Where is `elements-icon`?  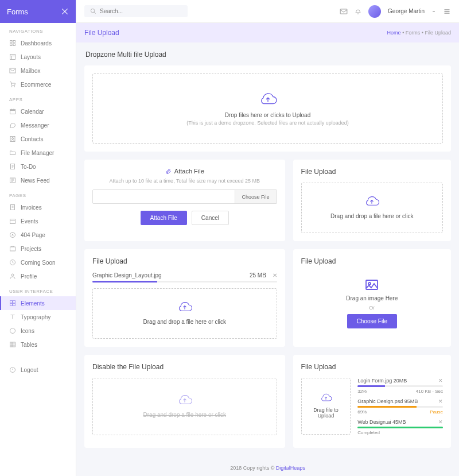
elements-icon is located at coordinates (13, 303).